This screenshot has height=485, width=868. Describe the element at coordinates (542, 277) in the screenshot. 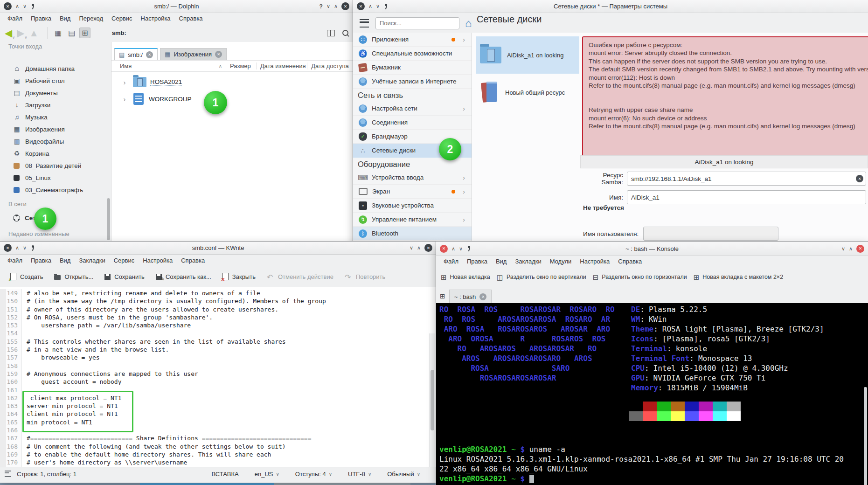

I see `toolbar-button: Разделить окно по вертикали` at that location.